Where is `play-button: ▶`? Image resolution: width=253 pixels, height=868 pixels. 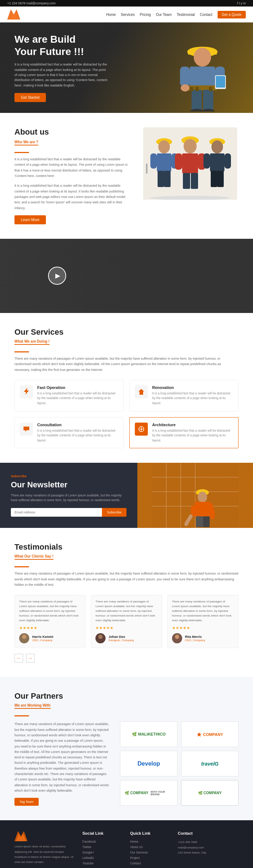 play-button: ▶ is located at coordinates (57, 276).